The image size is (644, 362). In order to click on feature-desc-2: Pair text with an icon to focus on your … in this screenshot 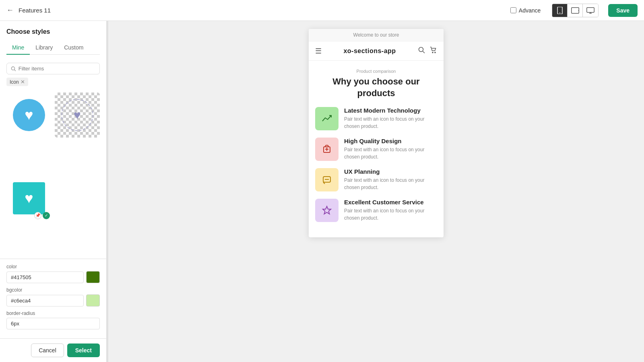, I will do `click(390, 153)`.